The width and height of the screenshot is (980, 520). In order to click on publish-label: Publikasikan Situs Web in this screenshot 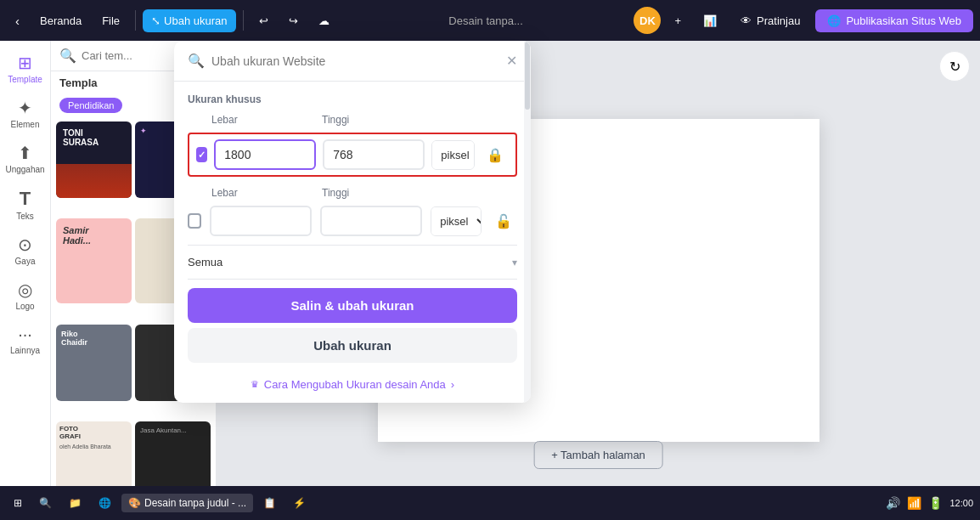, I will do `click(904, 20)`.